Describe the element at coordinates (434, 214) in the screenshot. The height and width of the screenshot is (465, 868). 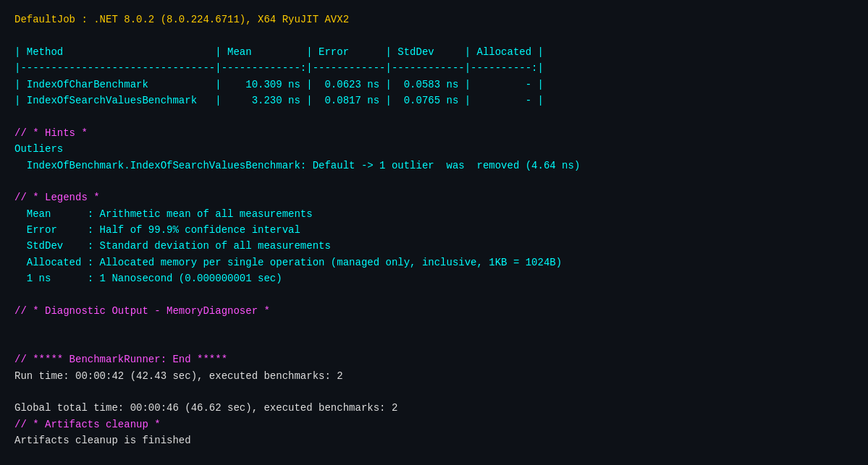
I see `legend-0: Mean : Arithmetic mean of all measuremen…` at that location.